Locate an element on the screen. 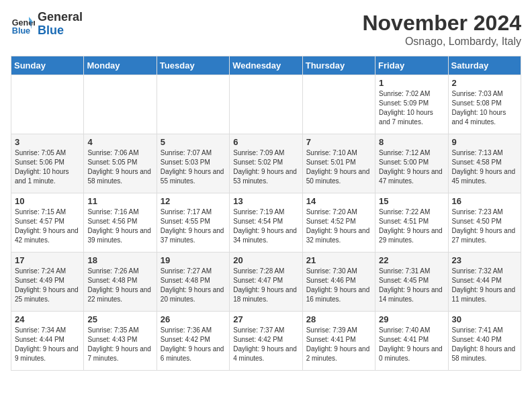  day-info: Sunrise: 7:27 AM Sunset: 4:48 PM Dayligh… is located at coordinates (193, 285).